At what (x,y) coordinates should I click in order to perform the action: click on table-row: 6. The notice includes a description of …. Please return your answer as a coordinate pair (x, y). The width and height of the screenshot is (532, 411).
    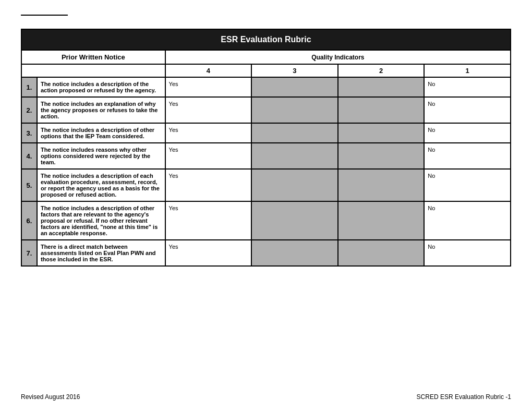
    Looking at the image, I should click on (266, 221).